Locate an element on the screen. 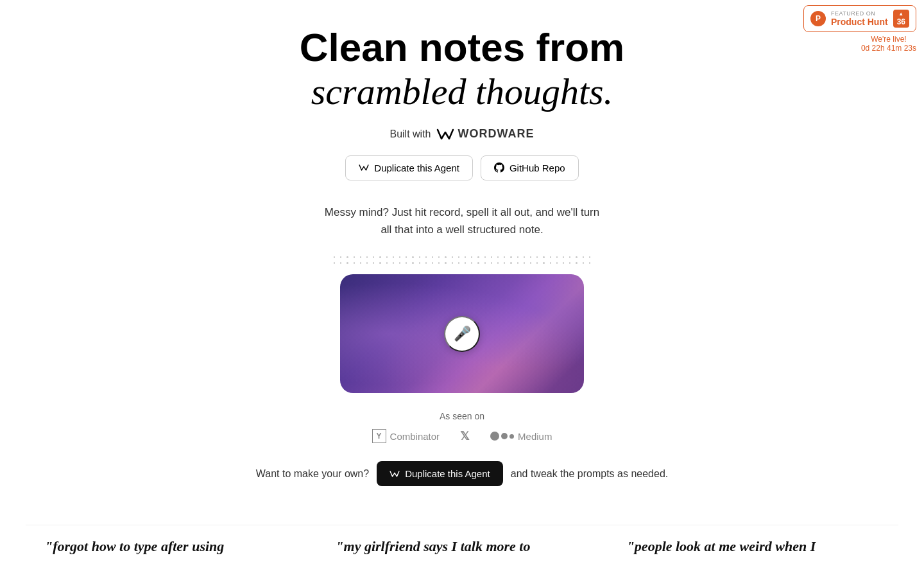  ph-featured-label: FEATURED ON is located at coordinates (860, 13).